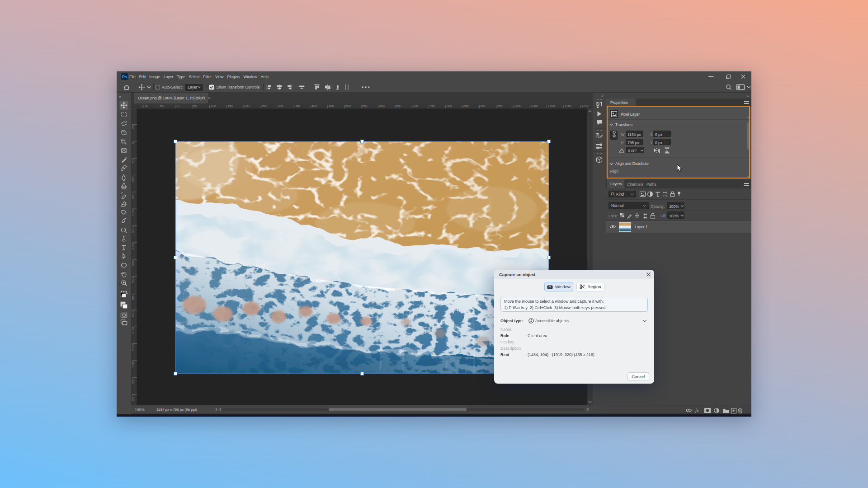 Image resolution: width=868 pixels, height=488 pixels. I want to click on svg-text: 850, so click(466, 106).